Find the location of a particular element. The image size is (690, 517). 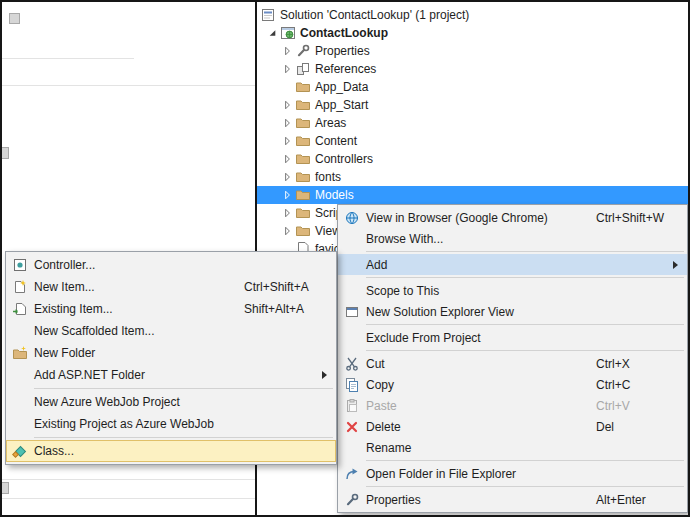

menu-item-browse-with: Browse With... is located at coordinates (512, 238).